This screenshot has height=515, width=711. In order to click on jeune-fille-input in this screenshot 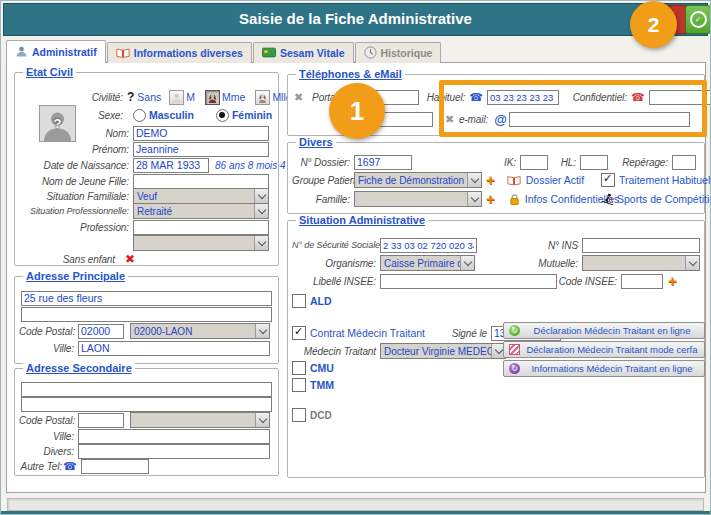, I will do `click(201, 182)`.